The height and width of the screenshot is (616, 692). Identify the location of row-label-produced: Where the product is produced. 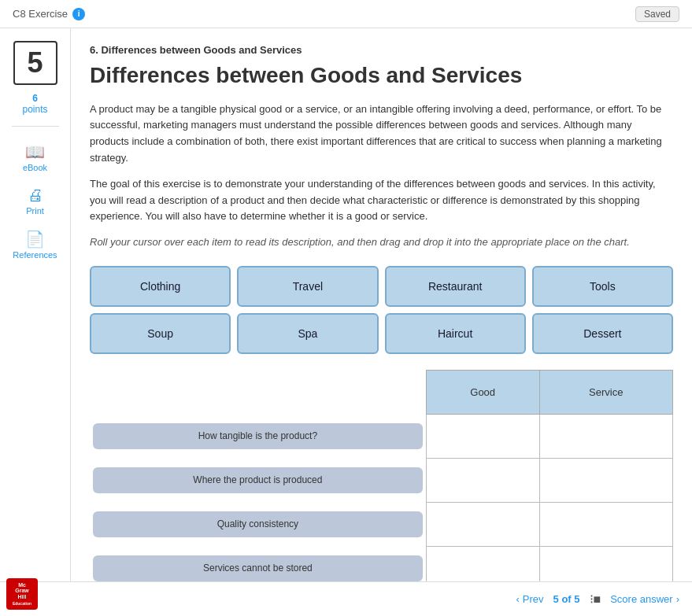
(258, 480).